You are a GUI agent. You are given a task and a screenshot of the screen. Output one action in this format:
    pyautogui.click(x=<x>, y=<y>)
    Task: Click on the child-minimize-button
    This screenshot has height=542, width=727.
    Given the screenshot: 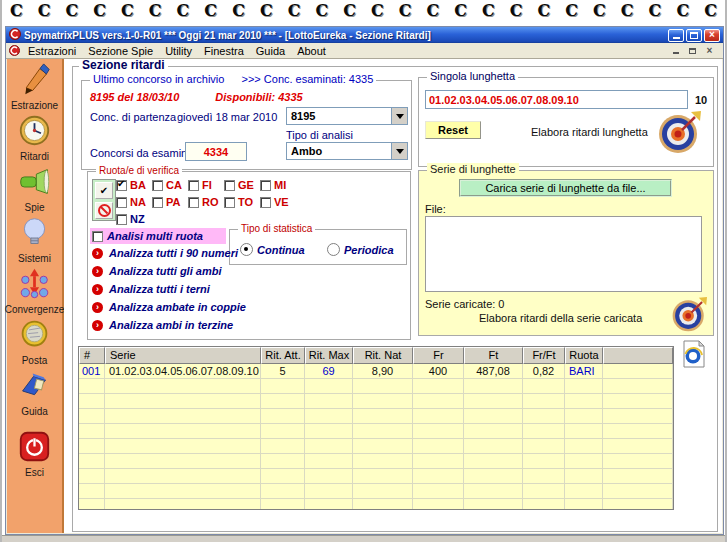 What is the action you would take?
    pyautogui.click(x=676, y=50)
    